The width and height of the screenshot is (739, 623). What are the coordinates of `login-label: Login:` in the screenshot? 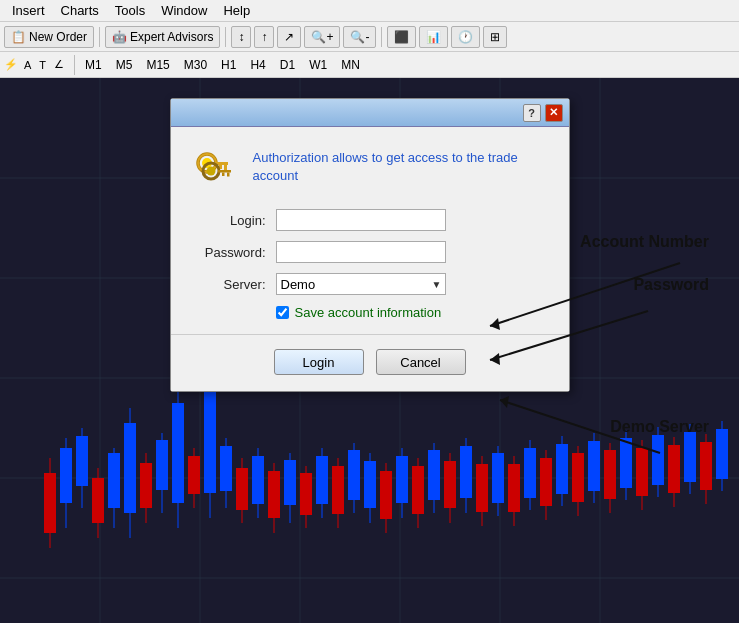 It's located at (228, 220).